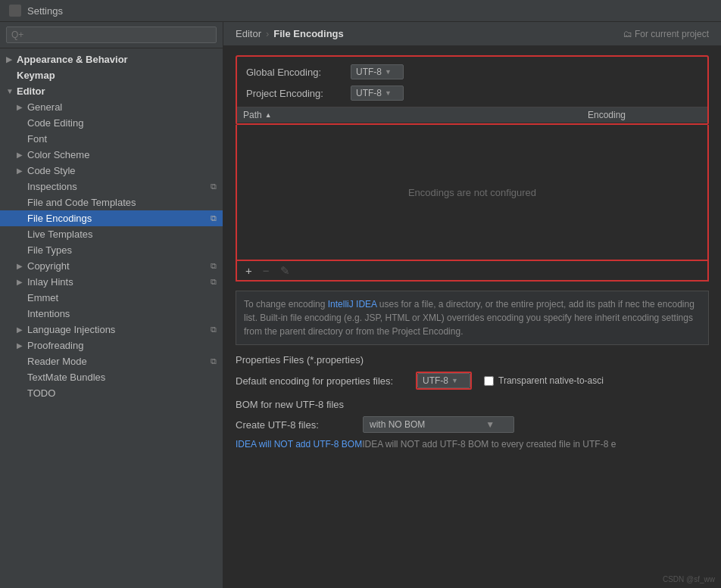 The image size is (721, 588). Describe the element at coordinates (285, 271) in the screenshot. I see `edit-encoding-button: ✎` at that location.